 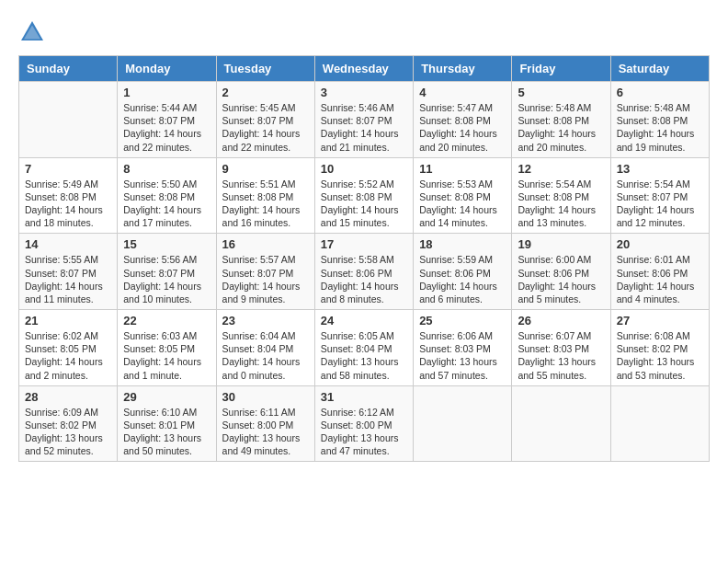 What do you see at coordinates (265, 120) in the screenshot?
I see `calendar-cell: 2Sunrise: 5:45 AM Sunset: 8:07 PM Daylig…` at bounding box center [265, 120].